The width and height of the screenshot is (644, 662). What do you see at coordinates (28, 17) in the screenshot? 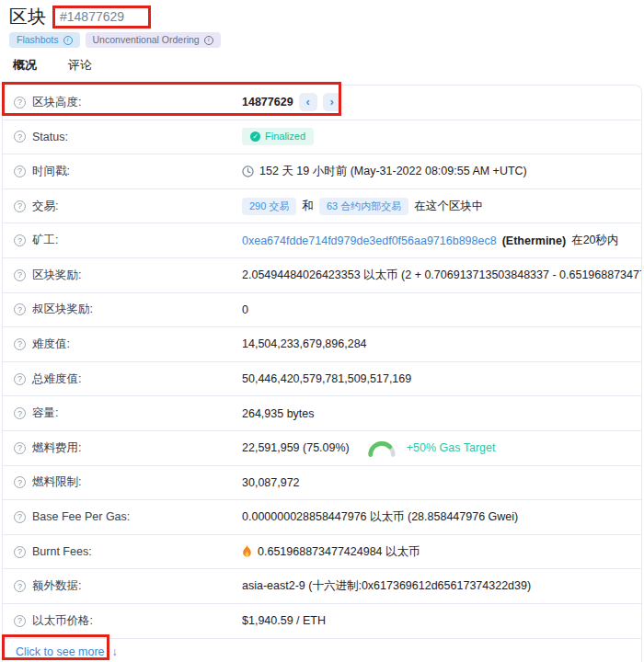
I see `page-title: 区块` at bounding box center [28, 17].